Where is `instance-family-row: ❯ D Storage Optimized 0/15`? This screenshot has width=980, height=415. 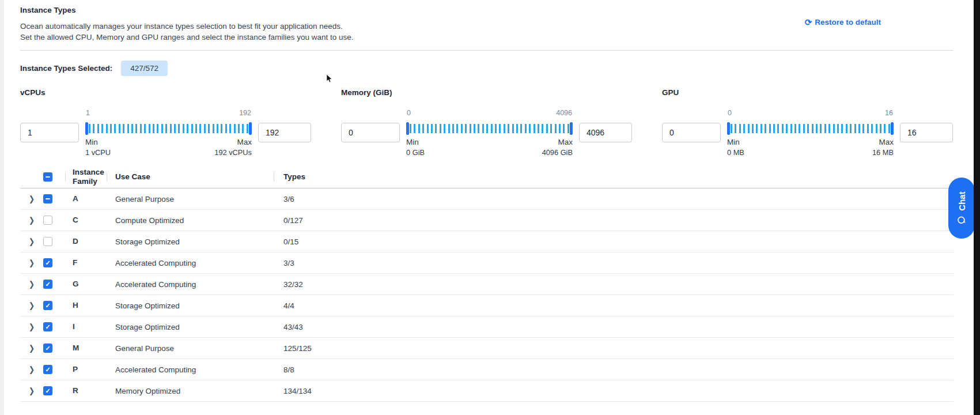
instance-family-row: ❯ D Storage Optimized 0/15 is located at coordinates (487, 242).